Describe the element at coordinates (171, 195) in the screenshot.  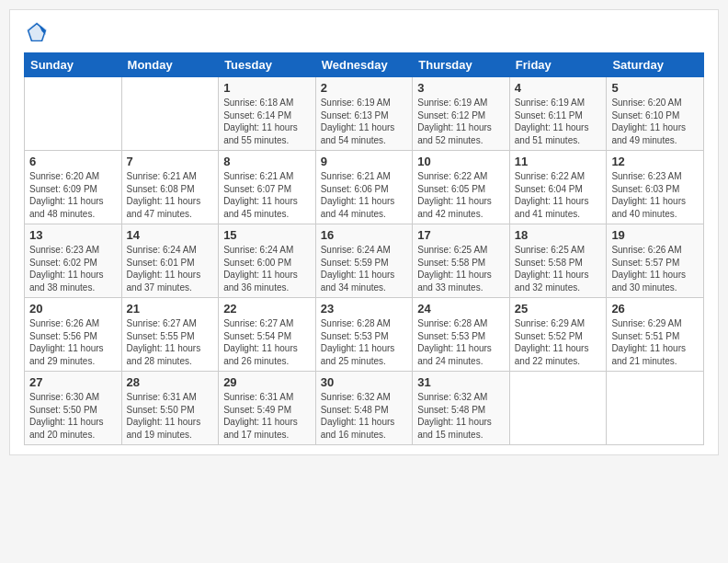
I see `day-info: Sunrise: 6:21 AM Sunset: 6:08 PM Dayligh…` at that location.